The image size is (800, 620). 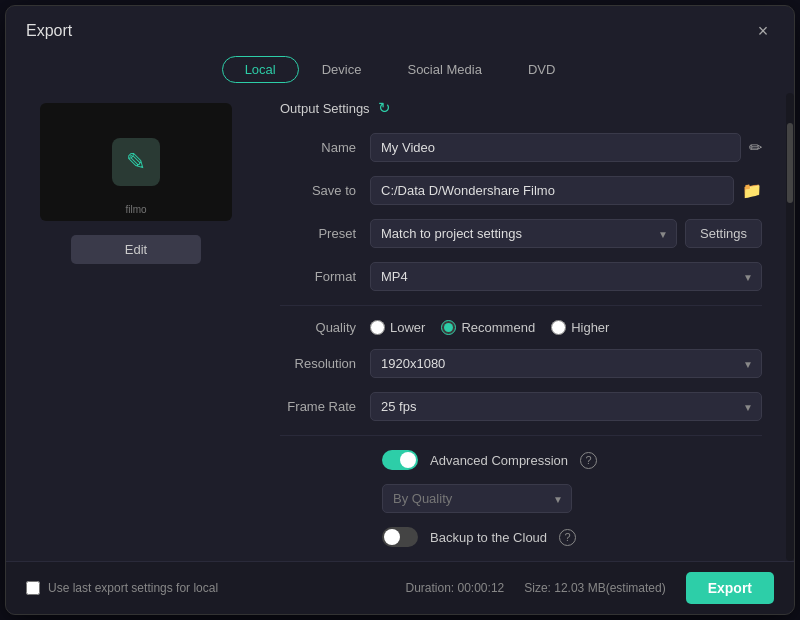 What do you see at coordinates (325, 406) in the screenshot?
I see `frame-rate-label: Frame Rate` at bounding box center [325, 406].